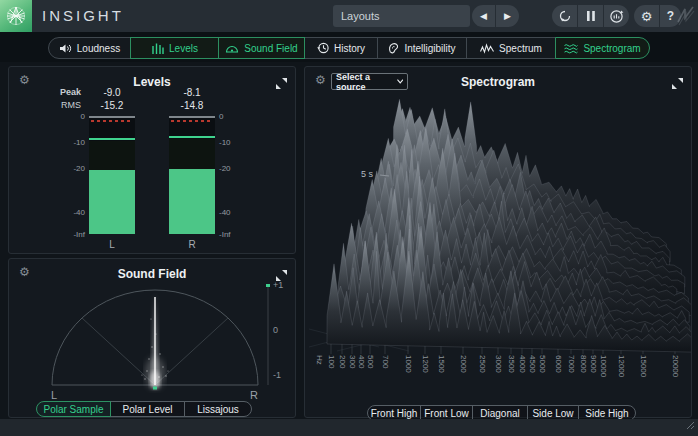 The width and height of the screenshot is (698, 436). Describe the element at coordinates (352, 362) in the screenshot. I see `freq-label: 300` at that location.